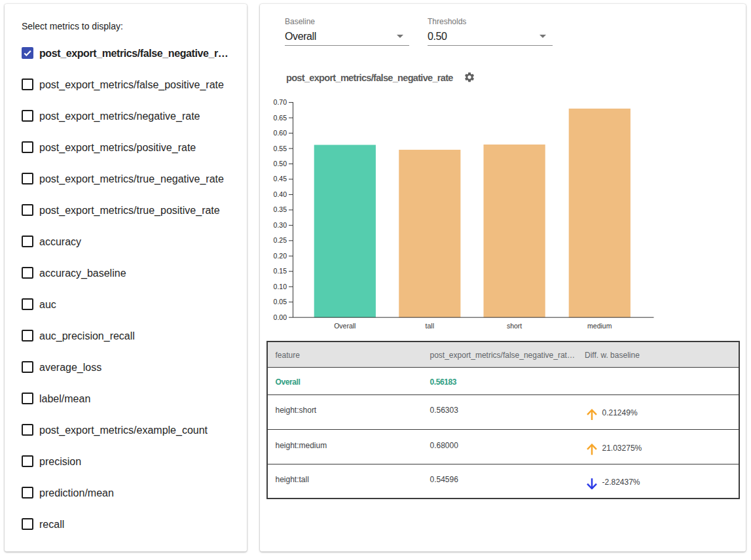 This screenshot has width=751, height=560. I want to click on svg-text: tall, so click(430, 326).